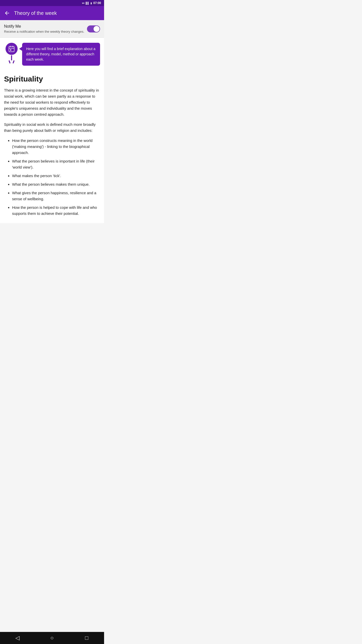  I want to click on list-item: What makes the person 'tick'., so click(56, 176).